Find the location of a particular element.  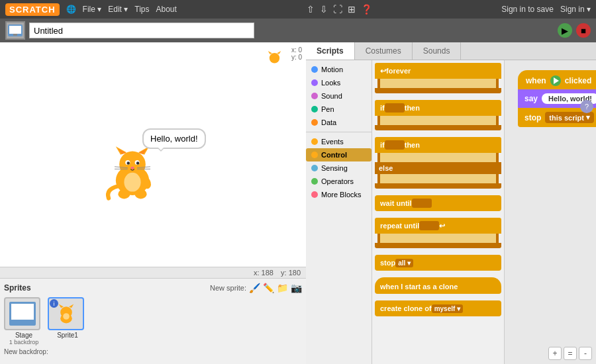

stage-item-name: Stage is located at coordinates (24, 335).